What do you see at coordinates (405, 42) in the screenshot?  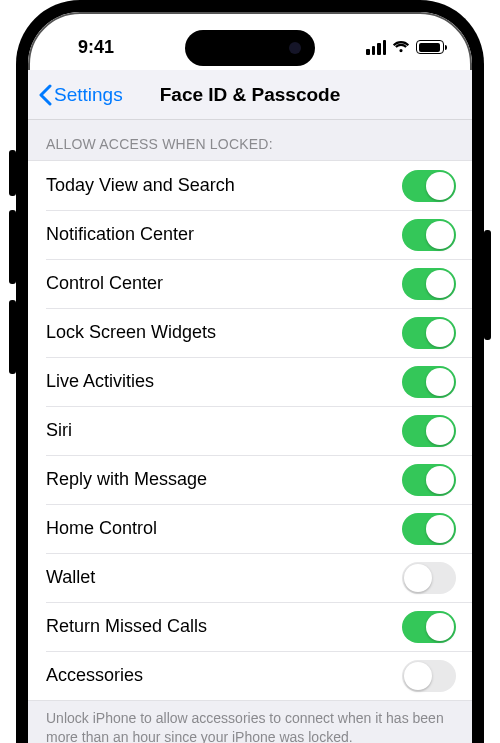 I see `status-icons` at bounding box center [405, 42].